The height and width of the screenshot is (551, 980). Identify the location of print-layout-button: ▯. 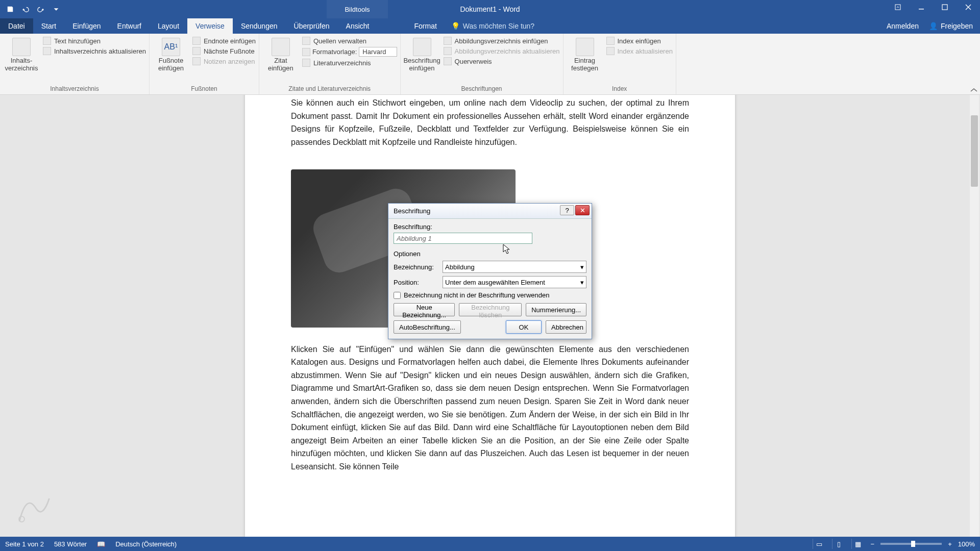
(839, 544).